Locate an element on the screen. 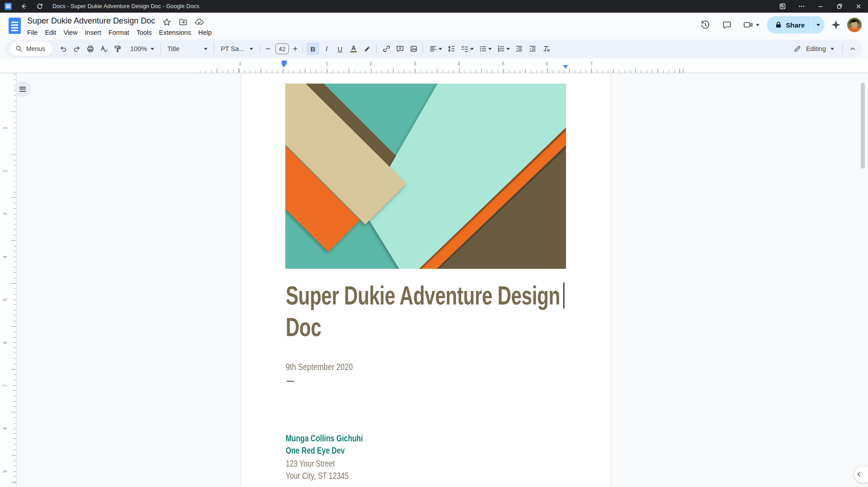 The width and height of the screenshot is (868, 487). numbered-list-button is located at coordinates (503, 49).